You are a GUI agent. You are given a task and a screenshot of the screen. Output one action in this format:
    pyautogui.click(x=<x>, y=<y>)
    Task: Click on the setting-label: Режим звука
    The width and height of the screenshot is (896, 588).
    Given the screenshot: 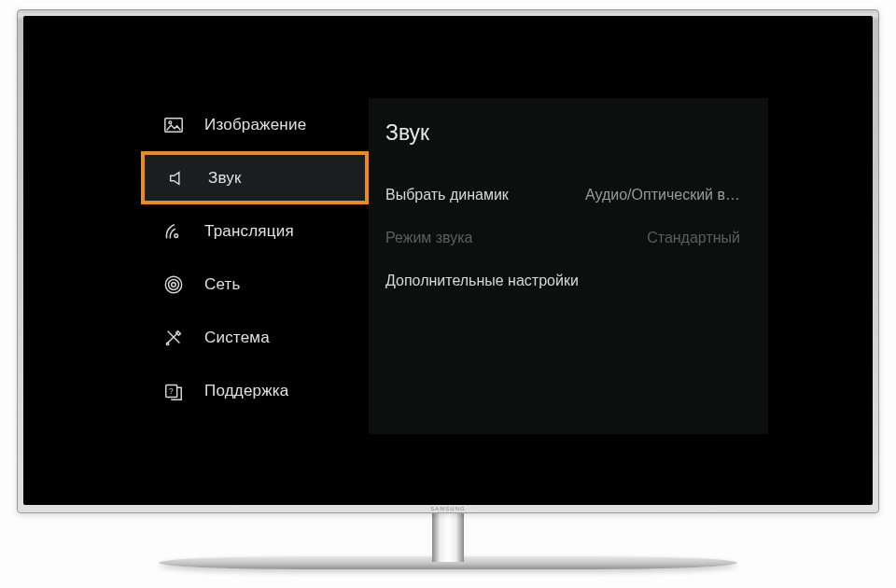 What is the action you would take?
    pyautogui.click(x=429, y=238)
    